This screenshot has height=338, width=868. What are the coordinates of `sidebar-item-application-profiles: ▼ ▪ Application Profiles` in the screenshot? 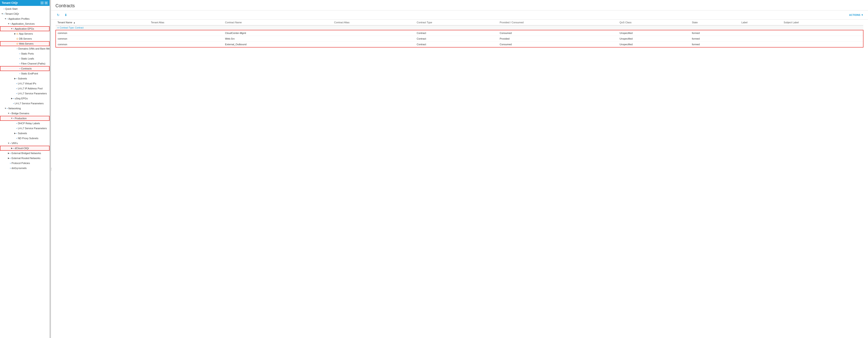 It's located at (25, 19).